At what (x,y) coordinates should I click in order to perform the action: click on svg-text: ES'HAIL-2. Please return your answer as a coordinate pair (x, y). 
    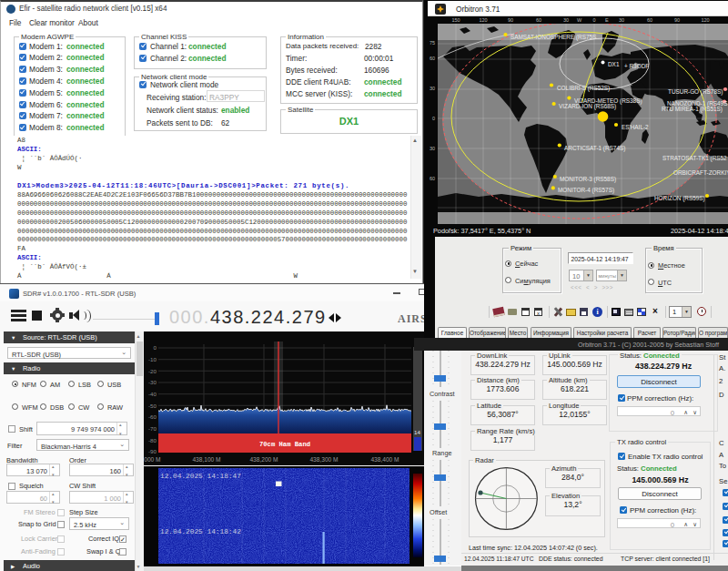
    Looking at the image, I should click on (635, 127).